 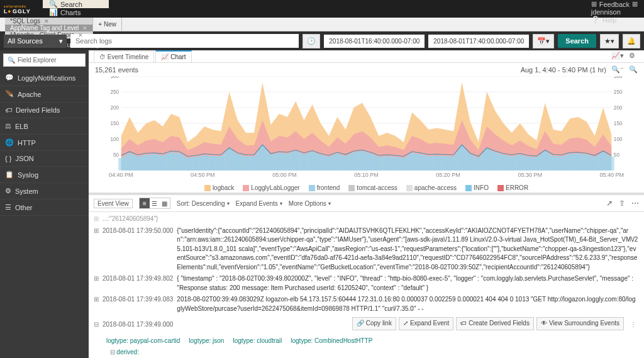 What do you see at coordinates (618, 69) in the screenshot?
I see `zoom-out-icon: 🔍⁻` at bounding box center [618, 69].